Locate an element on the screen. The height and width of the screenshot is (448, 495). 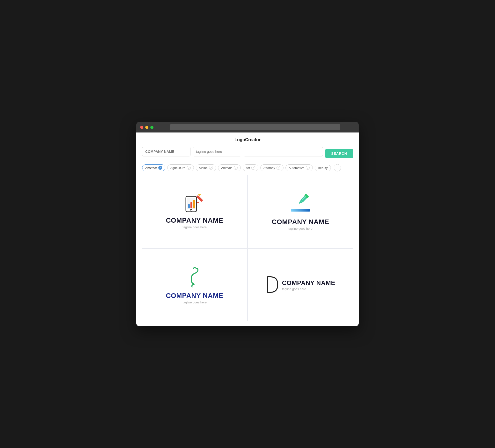
tagline-input is located at coordinates (217, 152).